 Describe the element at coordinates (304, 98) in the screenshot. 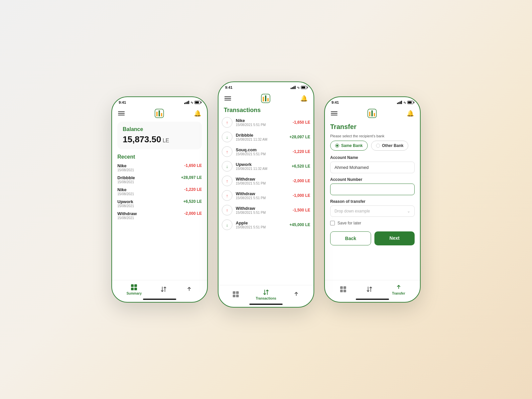

I see `bell-icon-2: 🔔` at that location.